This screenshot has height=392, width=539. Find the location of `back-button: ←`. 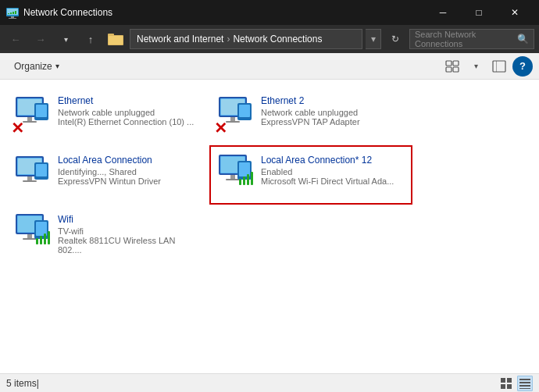

back-button: ← is located at coordinates (16, 39).